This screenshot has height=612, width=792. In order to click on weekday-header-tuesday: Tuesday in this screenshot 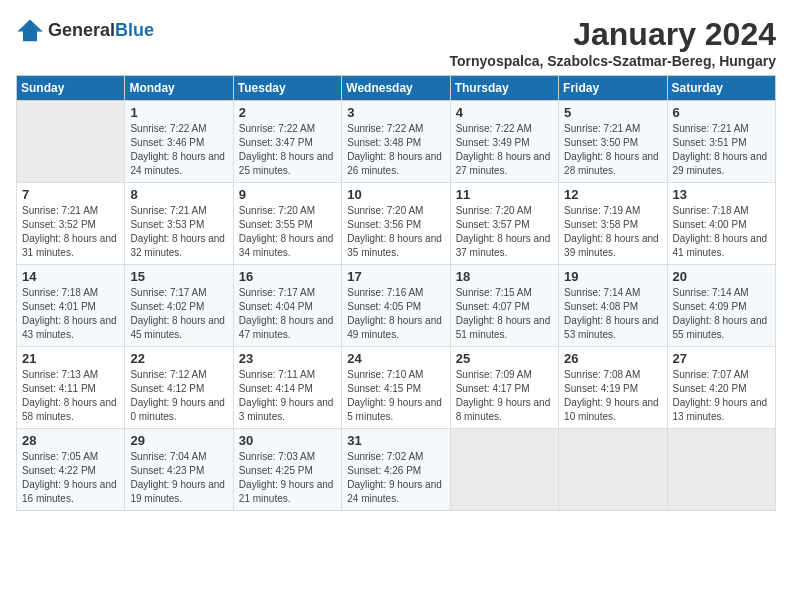, I will do `click(287, 88)`.